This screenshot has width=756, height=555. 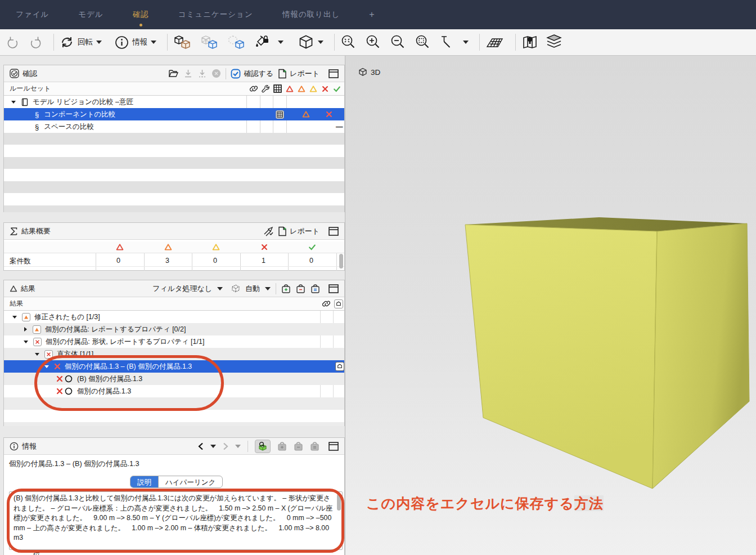 I want to click on severity-low-icon, so click(x=313, y=89).